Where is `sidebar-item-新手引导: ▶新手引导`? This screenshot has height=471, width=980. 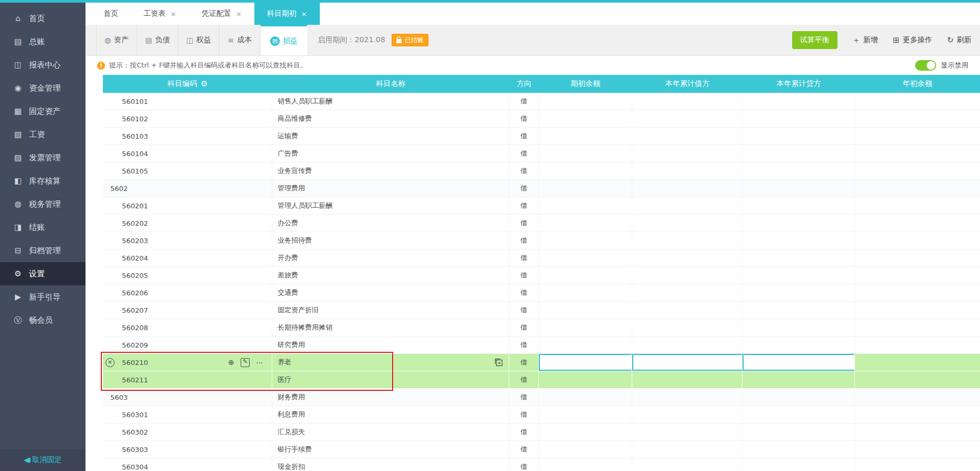
sidebar-item-新手引导: ▶新手引导 is located at coordinates (43, 297).